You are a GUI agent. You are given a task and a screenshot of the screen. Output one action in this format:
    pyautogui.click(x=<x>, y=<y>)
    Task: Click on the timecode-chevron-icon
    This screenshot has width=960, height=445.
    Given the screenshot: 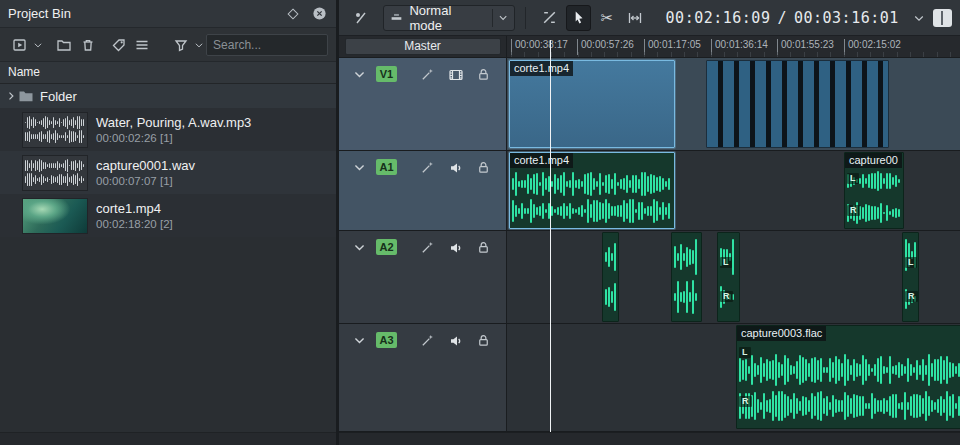 What is the action you would take?
    pyautogui.click(x=919, y=18)
    